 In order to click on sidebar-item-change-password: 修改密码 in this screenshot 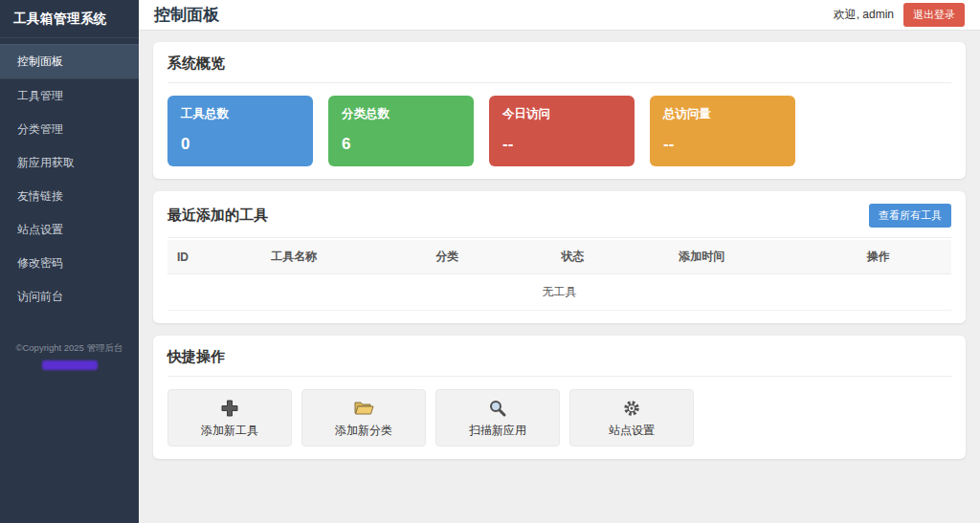, I will do `click(69, 264)`.